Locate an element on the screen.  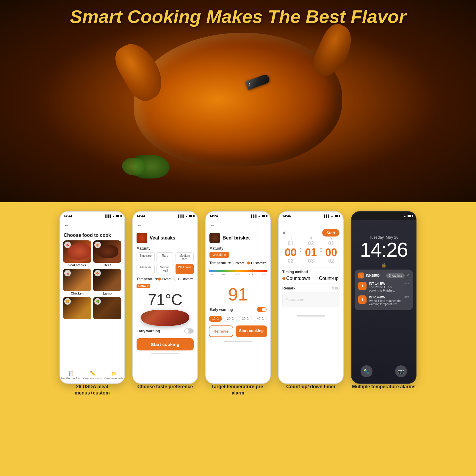
maturity-medium-well: Medium well is located at coordinates (165, 269).